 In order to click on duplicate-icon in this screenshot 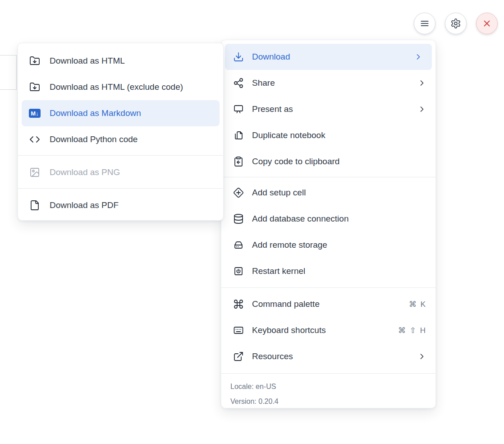, I will do `click(238, 135)`.